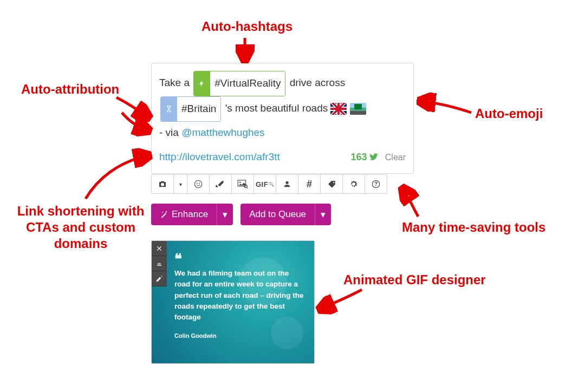 The width and height of the screenshot is (585, 392). Describe the element at coordinates (159, 279) in the screenshot. I see `edit-icon` at that location.